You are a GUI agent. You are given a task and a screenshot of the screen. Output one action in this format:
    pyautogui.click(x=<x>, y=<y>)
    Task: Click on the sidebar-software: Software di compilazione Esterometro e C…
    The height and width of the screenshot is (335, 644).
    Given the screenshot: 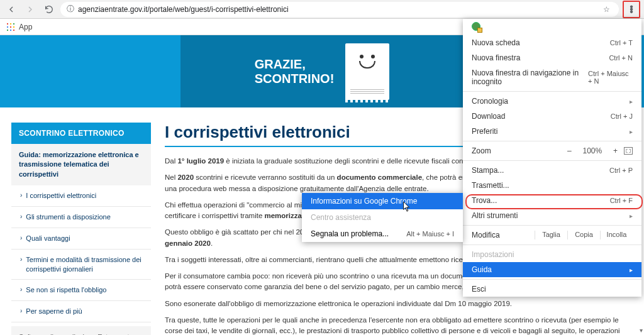 What is the action you would take?
    pyautogui.click(x=81, y=331)
    